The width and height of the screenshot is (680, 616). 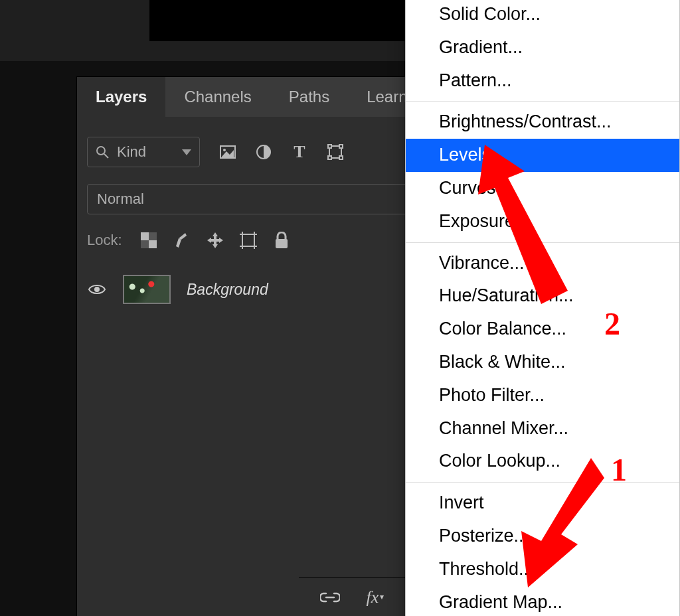 What do you see at coordinates (282, 152) in the screenshot?
I see `filter-type-icons: T` at bounding box center [282, 152].